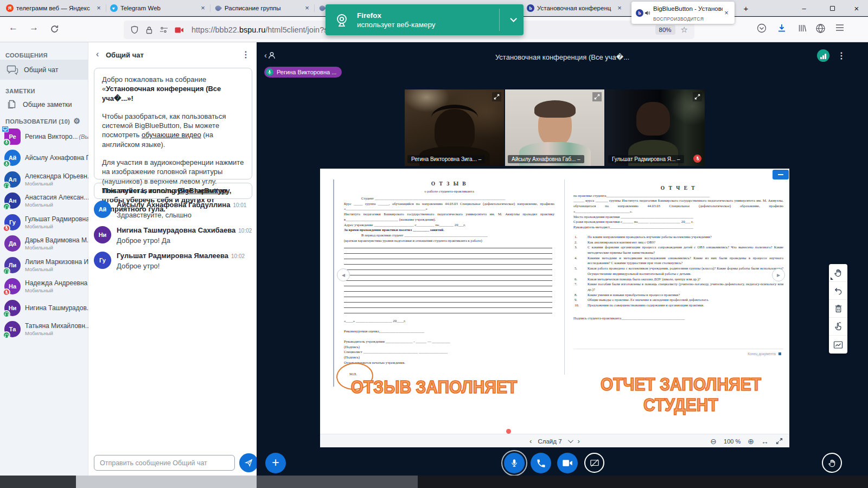 This screenshot has width=868, height=488. I want to click on previous-slide-button: ◂, so click(343, 275).